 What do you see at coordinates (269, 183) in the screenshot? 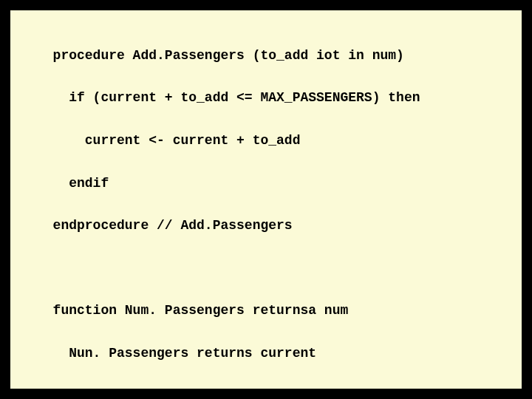
I see `code-line: endif` at bounding box center [269, 183].